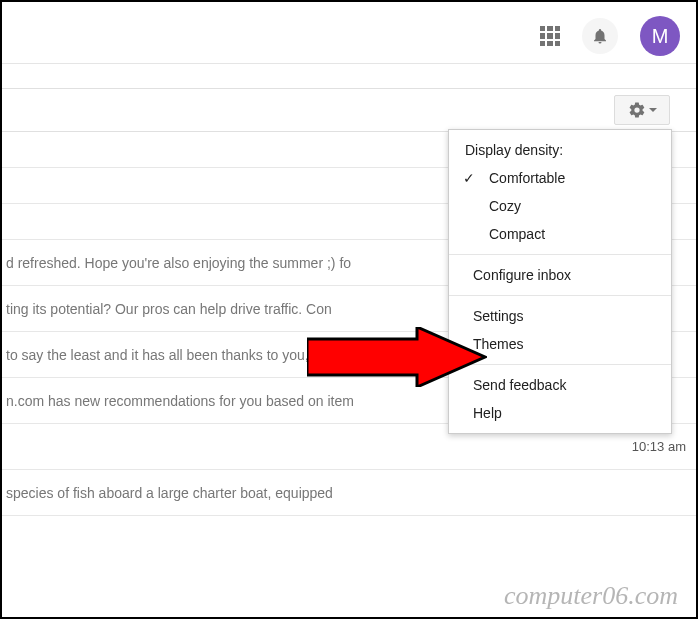 Image resolution: width=698 pixels, height=619 pixels. What do you see at coordinates (397, 357) in the screenshot?
I see `annotation-arrow-icon` at bounding box center [397, 357].